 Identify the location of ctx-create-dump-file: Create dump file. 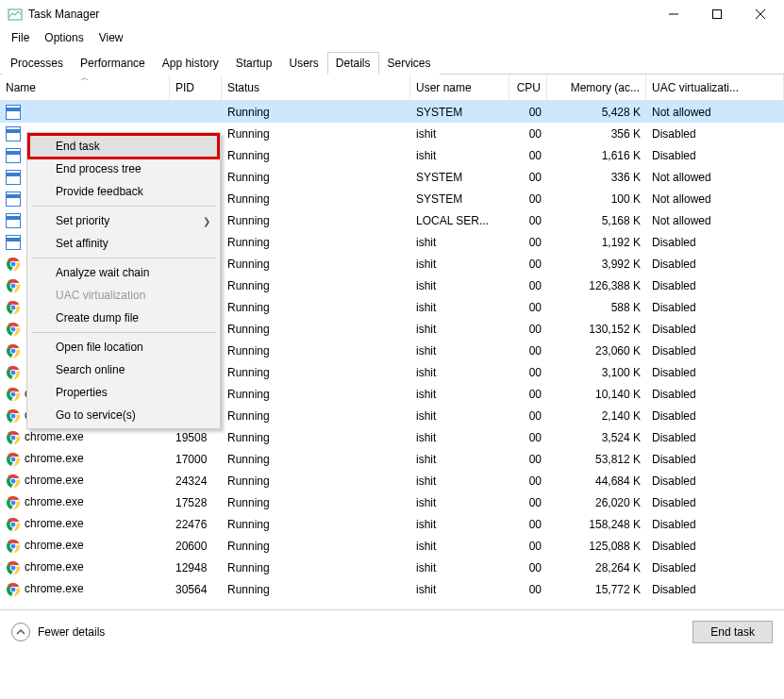
(124, 318).